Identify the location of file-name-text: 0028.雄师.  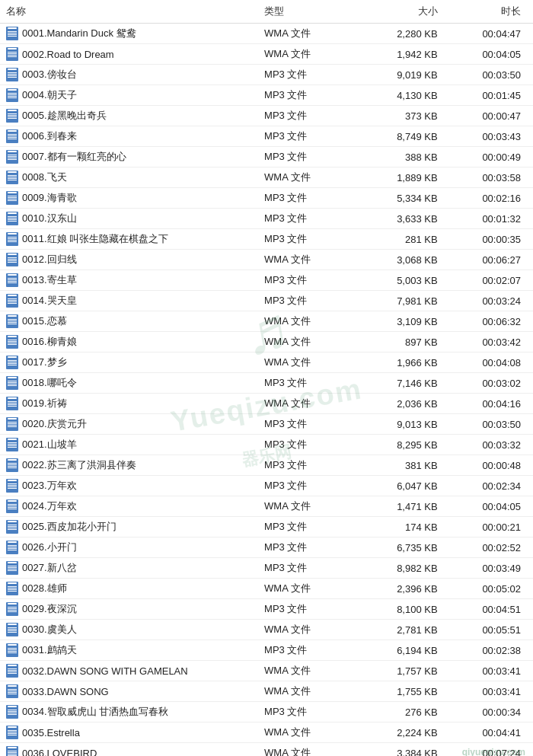
(44, 589).